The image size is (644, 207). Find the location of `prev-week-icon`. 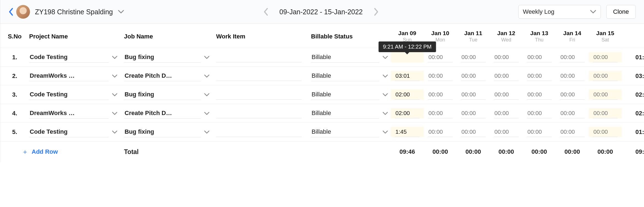

prev-week-icon is located at coordinates (266, 12).